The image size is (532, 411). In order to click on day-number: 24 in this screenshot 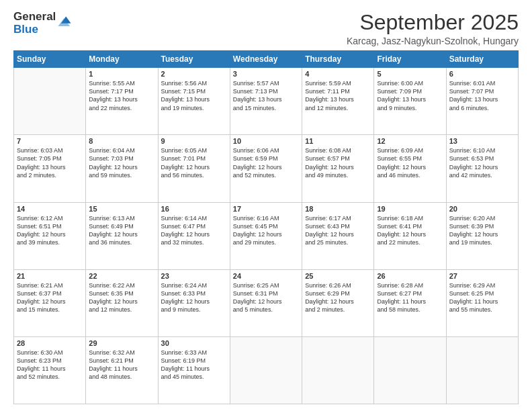, I will do `click(266, 276)`.